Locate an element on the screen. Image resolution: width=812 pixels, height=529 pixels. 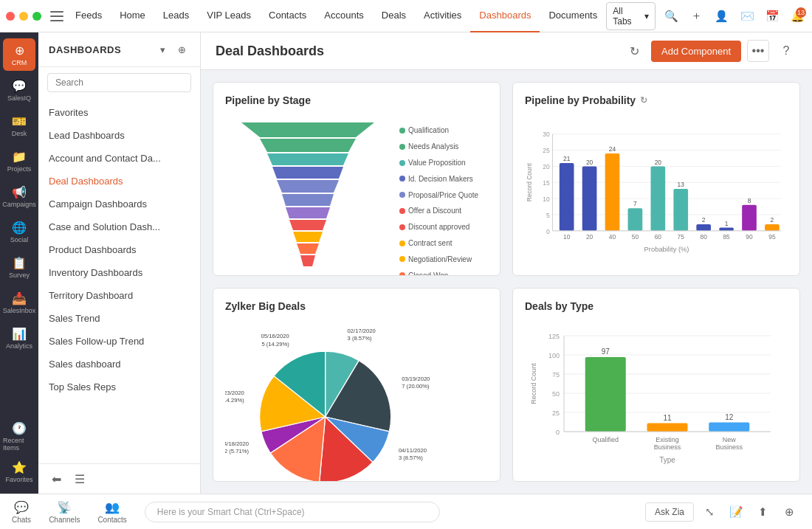
sidebar-item-social: 🌐Social is located at coordinates (19, 232).